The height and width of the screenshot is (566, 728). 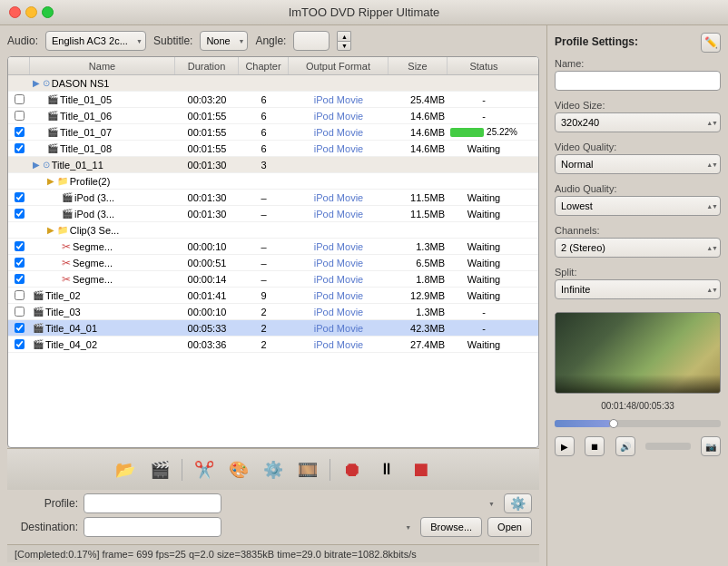 What do you see at coordinates (595, 446) in the screenshot?
I see `stop-preview-button: ⏹` at bounding box center [595, 446].